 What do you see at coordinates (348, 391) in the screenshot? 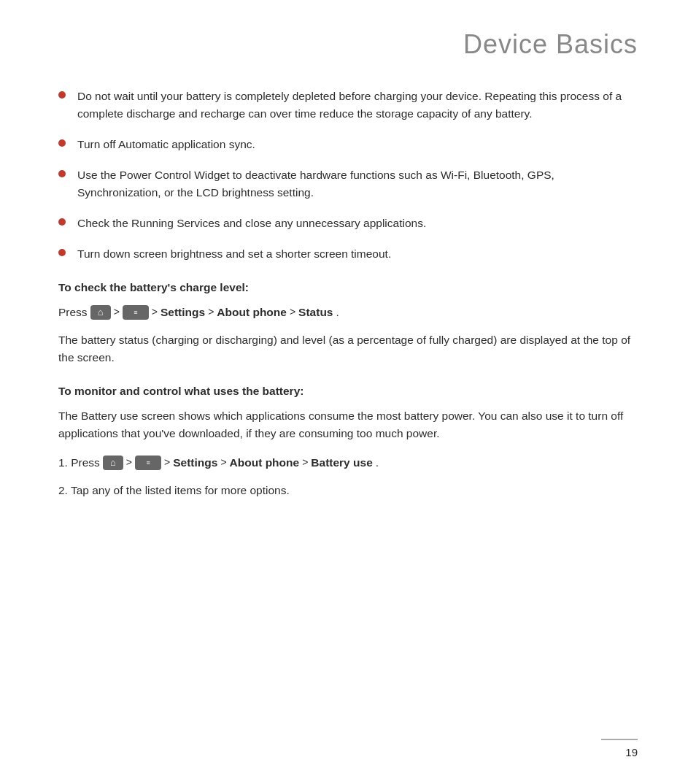
I see `monitor-battery-heading: To monitor and control what uses the bat…` at bounding box center [348, 391].